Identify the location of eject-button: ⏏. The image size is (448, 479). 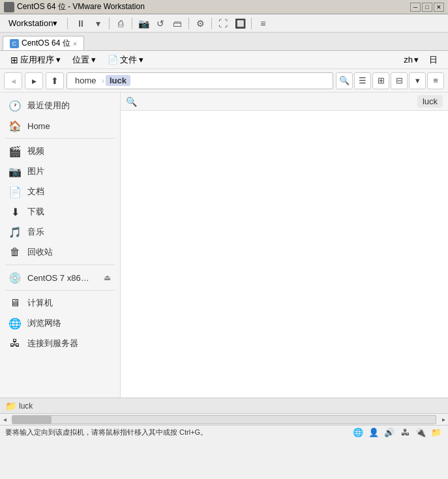
(107, 278).